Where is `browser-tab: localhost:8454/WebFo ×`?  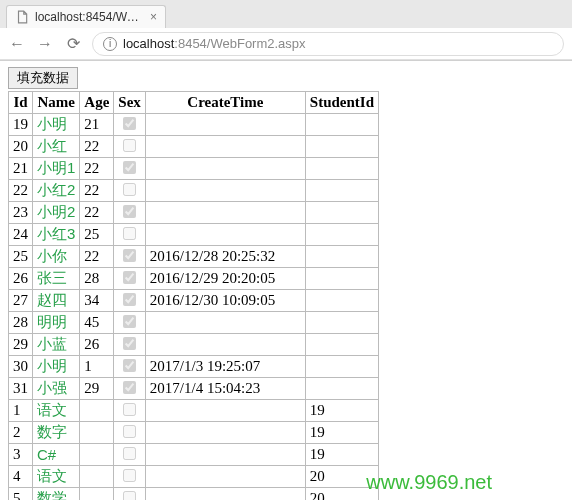 browser-tab: localhost:8454/WebFo × is located at coordinates (86, 16).